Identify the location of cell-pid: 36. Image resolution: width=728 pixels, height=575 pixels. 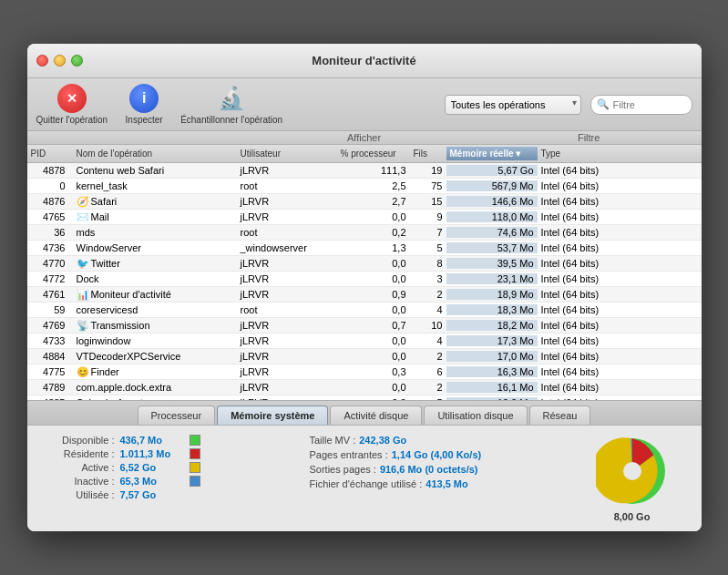
(50, 232).